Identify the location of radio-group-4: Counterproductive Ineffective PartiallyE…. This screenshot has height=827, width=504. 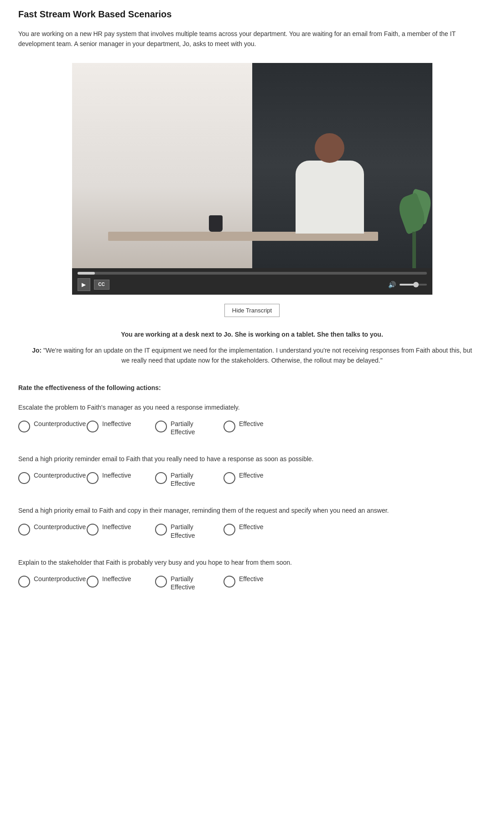
(252, 583).